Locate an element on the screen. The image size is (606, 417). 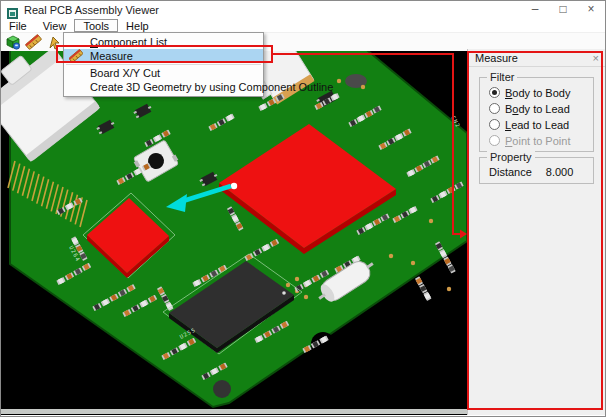
board-hole is located at coordinates (222, 389).